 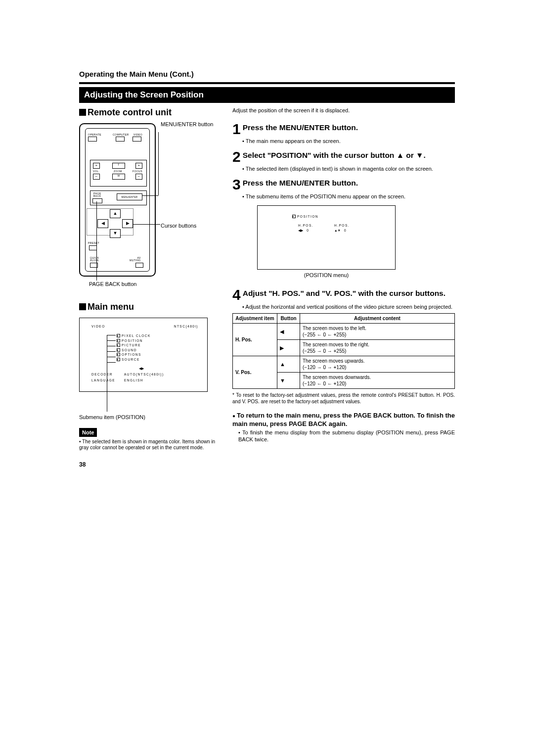 I want to click on step-number: 1, so click(x=236, y=129).